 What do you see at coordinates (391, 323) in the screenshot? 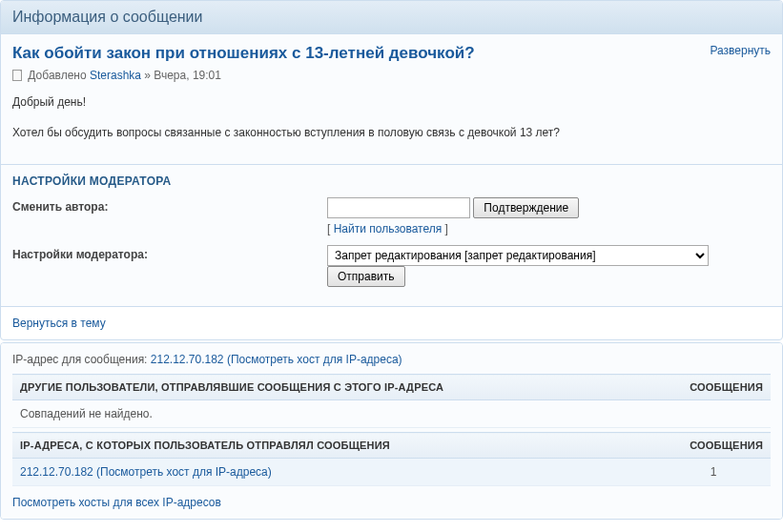
I see `back-link-row: Вернуться в тему` at bounding box center [391, 323].